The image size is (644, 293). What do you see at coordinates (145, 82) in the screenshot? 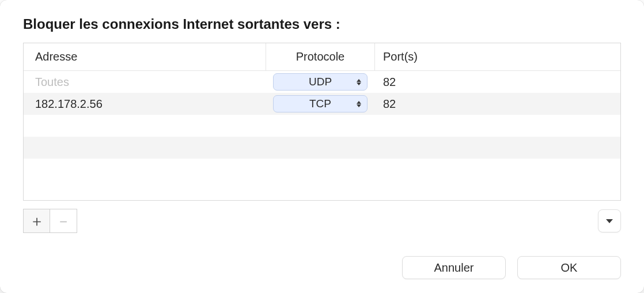
I see `address-cell: Toutes` at bounding box center [145, 82].